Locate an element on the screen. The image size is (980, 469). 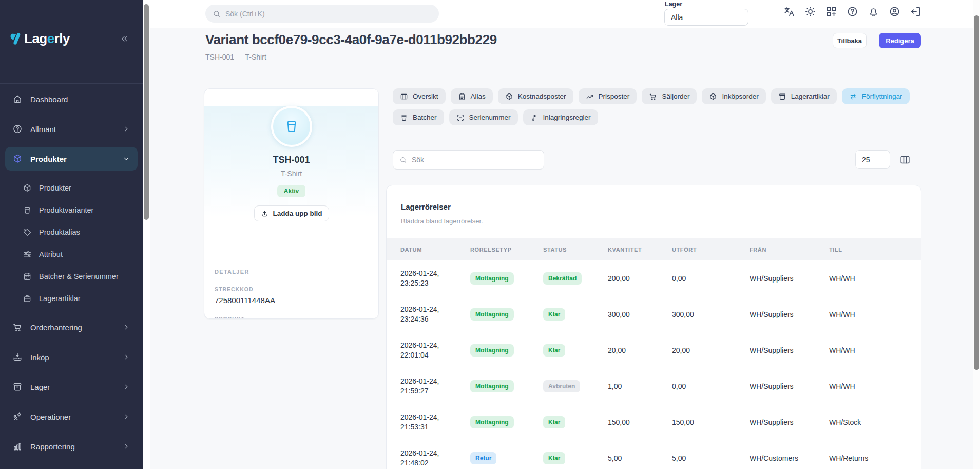
variant-name: T-Shirt is located at coordinates (292, 174).